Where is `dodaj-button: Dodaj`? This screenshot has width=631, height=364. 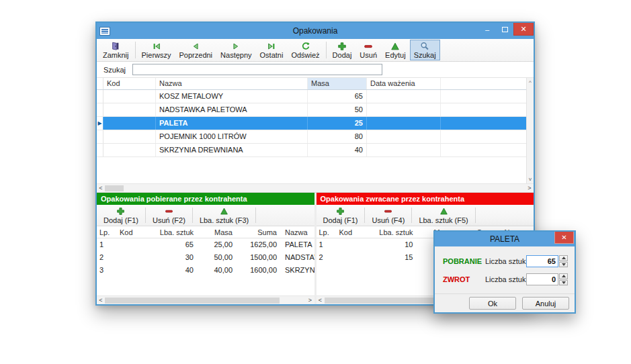
dodaj-button: Dodaj is located at coordinates (343, 50).